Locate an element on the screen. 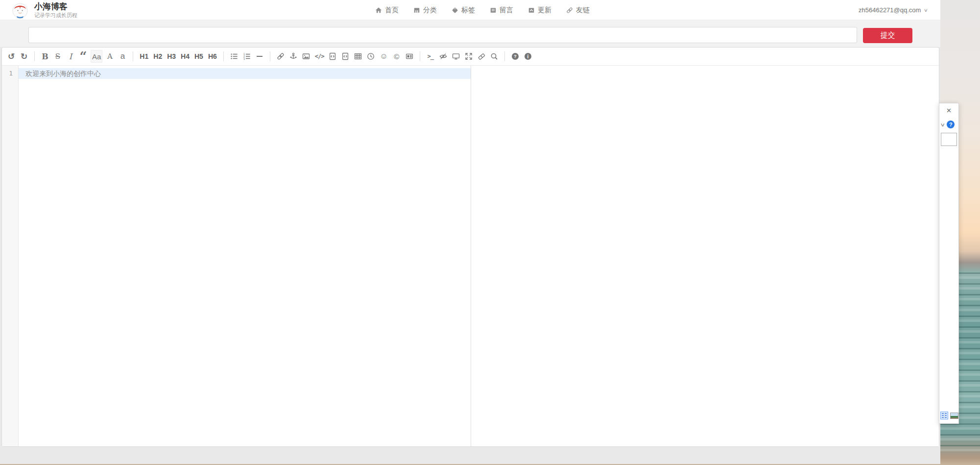 This screenshot has height=465, width=980. tag-icon is located at coordinates (455, 10).